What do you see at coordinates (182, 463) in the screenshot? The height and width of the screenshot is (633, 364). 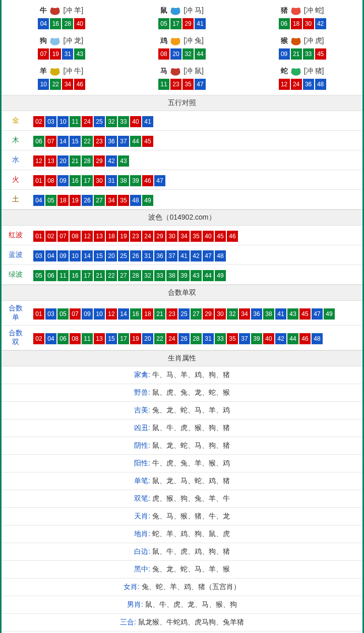 I see `attr-row: 阳性:牛、虎、兔、羊、猴、鸡` at bounding box center [182, 463].